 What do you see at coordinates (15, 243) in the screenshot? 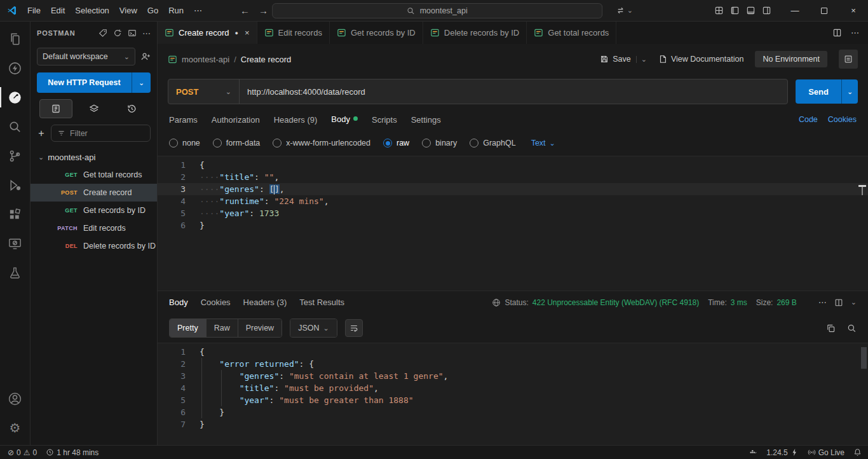
I see `activity-remote-explorer` at bounding box center [15, 243].